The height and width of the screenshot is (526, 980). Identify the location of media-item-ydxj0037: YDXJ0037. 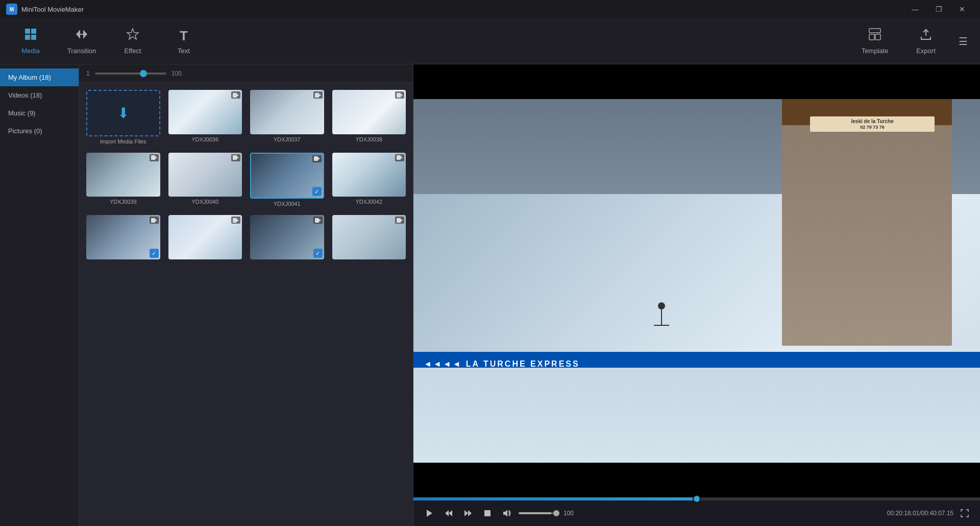
(287, 117).